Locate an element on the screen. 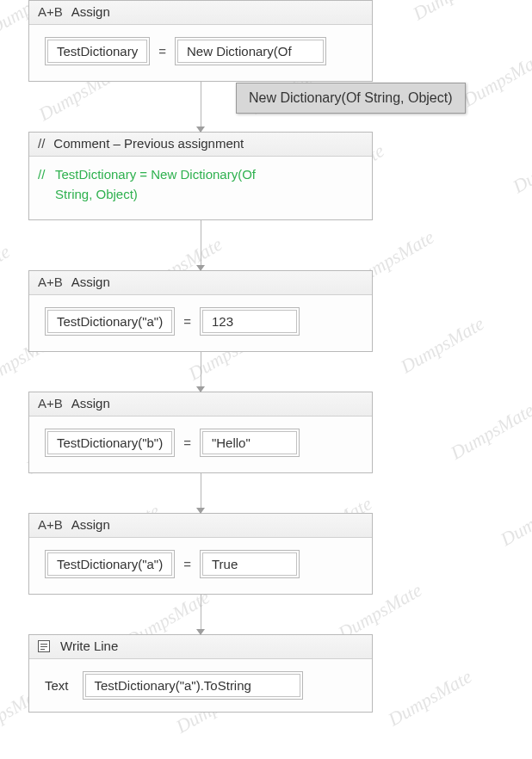 This screenshot has width=532, height=759. activity-header: // Comment – Previous assignment is located at coordinates (201, 145).